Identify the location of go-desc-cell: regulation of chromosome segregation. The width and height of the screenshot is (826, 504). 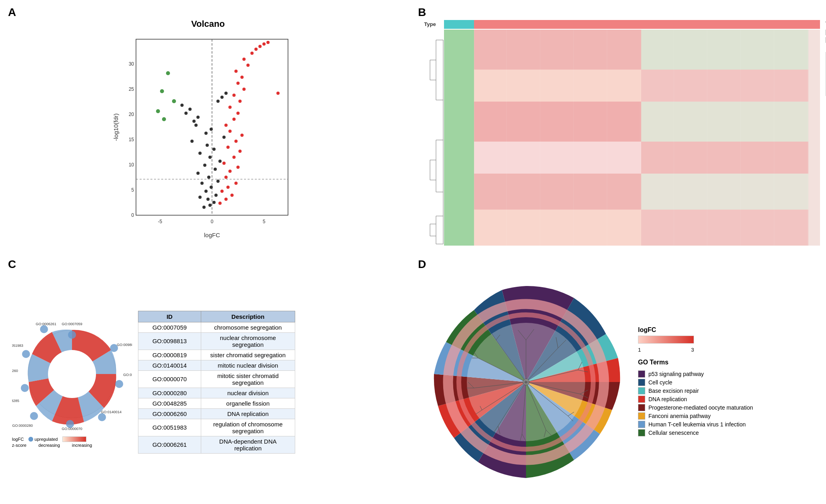
(248, 427).